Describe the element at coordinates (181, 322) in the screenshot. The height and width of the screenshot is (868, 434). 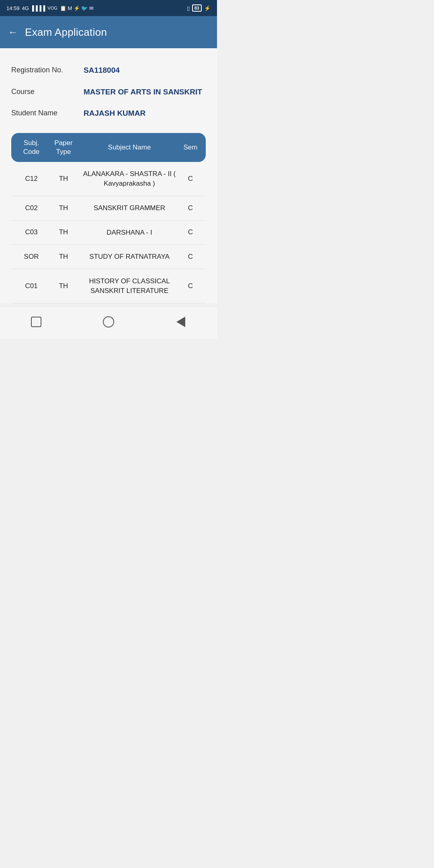
I see `nav-back-button` at that location.